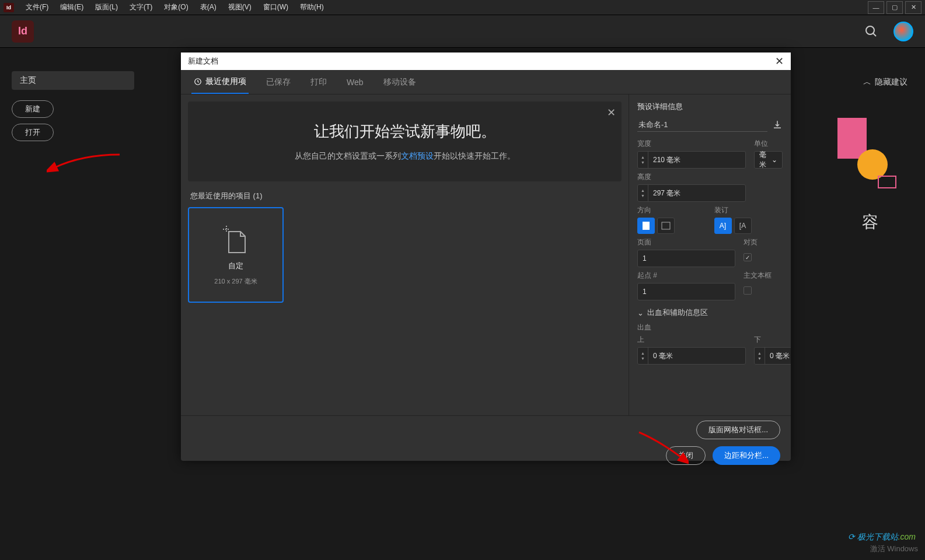 The image size is (925, 560). What do you see at coordinates (871, 32) in the screenshot?
I see `search-icon` at bounding box center [871, 32].